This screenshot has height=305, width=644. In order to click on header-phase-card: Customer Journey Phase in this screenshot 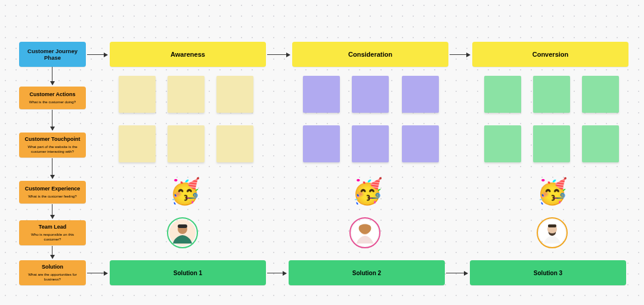, I will do `click(52, 54)`.